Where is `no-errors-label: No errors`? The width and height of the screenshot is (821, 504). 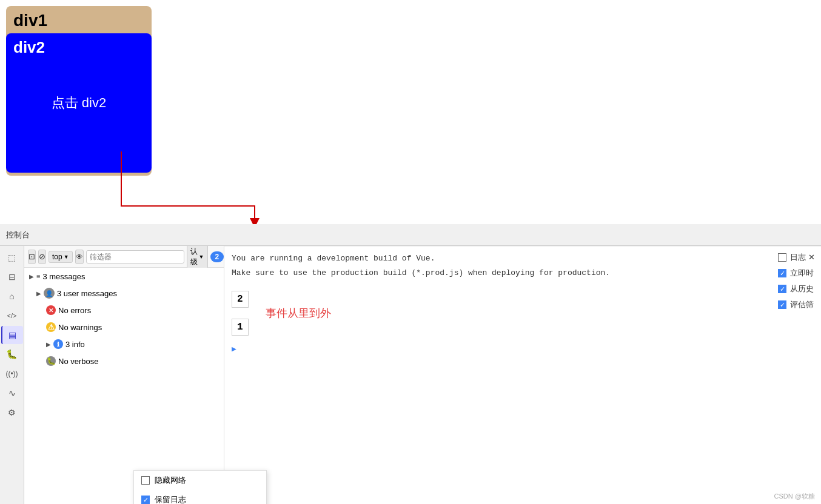 no-errors-label: No errors is located at coordinates (75, 310).